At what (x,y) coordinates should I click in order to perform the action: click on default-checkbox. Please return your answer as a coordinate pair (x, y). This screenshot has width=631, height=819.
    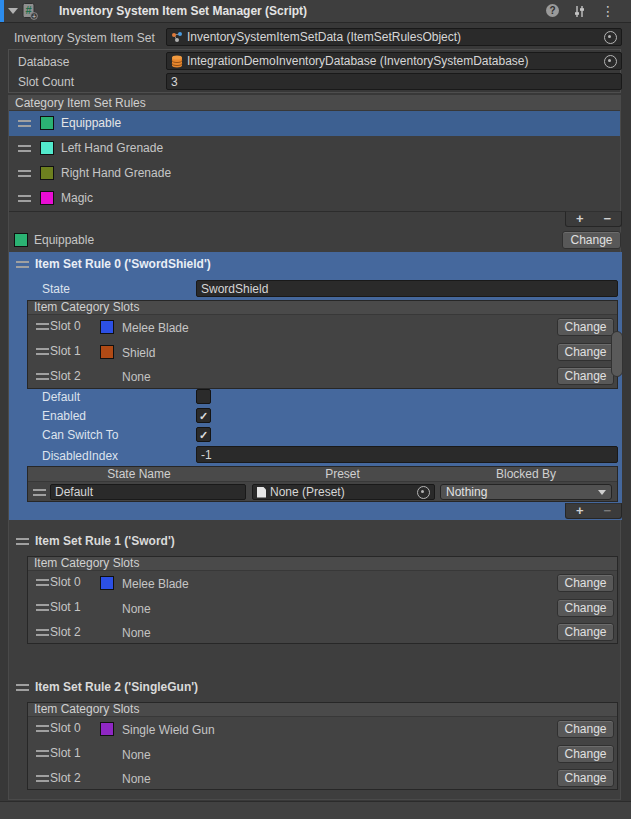
    Looking at the image, I should click on (204, 396).